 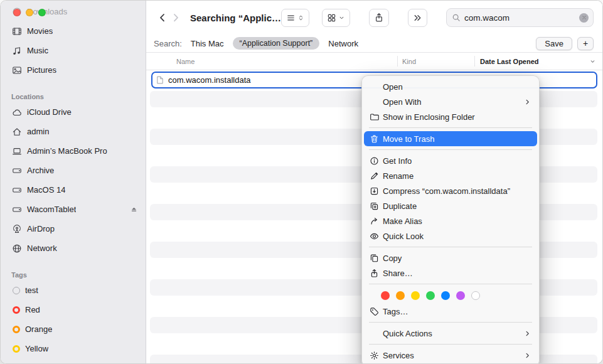 I want to click on pencil-icon, so click(x=374, y=176).